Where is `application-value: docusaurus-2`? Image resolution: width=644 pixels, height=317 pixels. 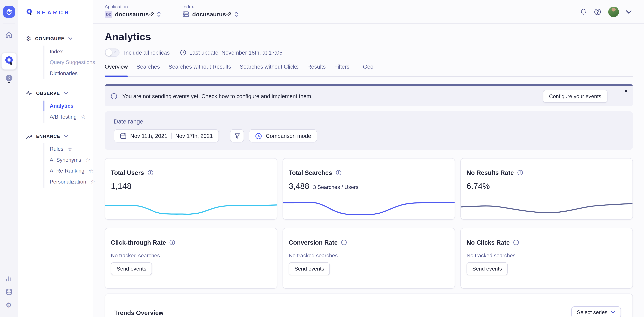 application-value: docusaurus-2 is located at coordinates (134, 14).